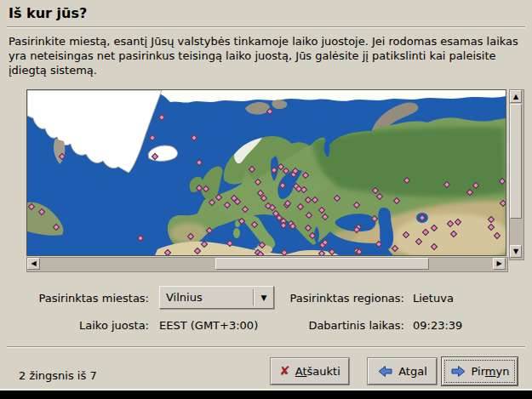  I want to click on back-pre: At, so click(404, 371).